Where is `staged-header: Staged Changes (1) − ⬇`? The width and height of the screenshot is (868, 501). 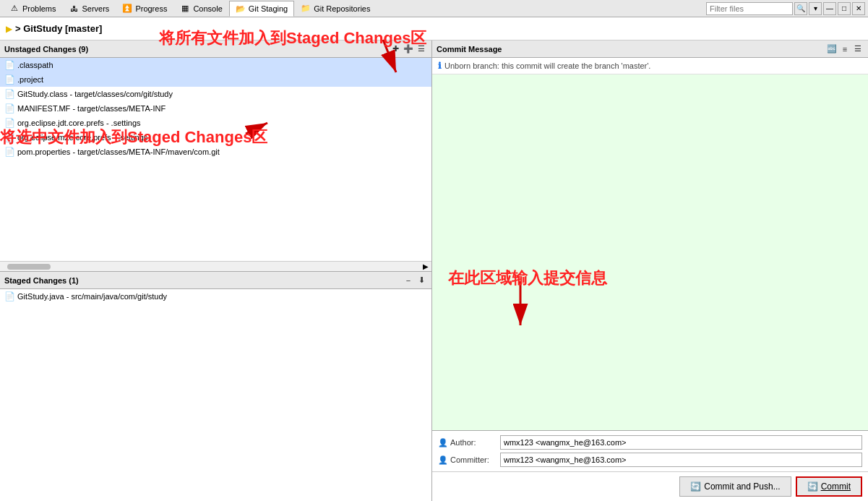 staged-header: Staged Changes (1) − ⬇ is located at coordinates (215, 281).